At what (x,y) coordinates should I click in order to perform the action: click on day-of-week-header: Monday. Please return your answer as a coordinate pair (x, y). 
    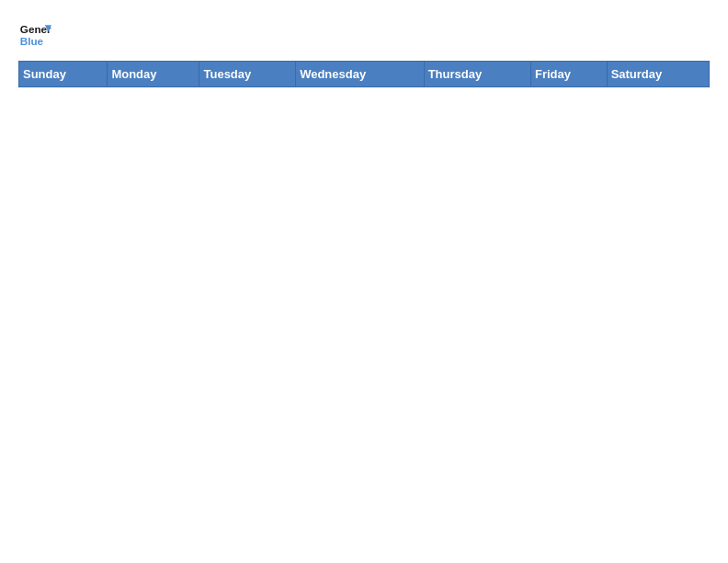
    Looking at the image, I should click on (154, 75).